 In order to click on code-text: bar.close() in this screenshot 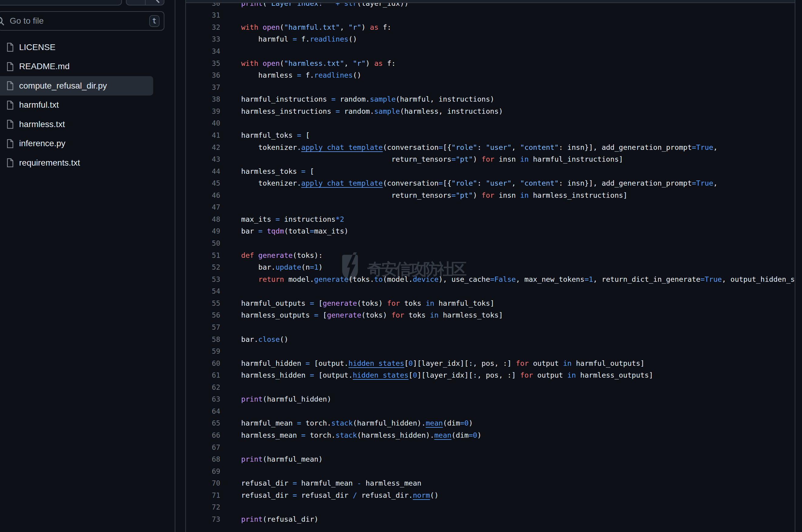, I will do `click(265, 339)`.